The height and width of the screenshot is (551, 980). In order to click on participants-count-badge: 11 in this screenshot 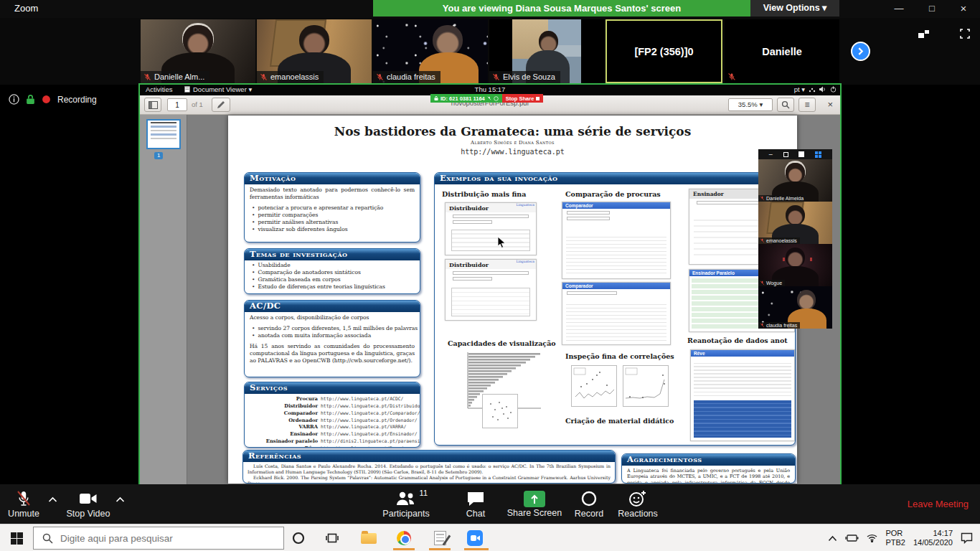, I will do `click(423, 493)`.